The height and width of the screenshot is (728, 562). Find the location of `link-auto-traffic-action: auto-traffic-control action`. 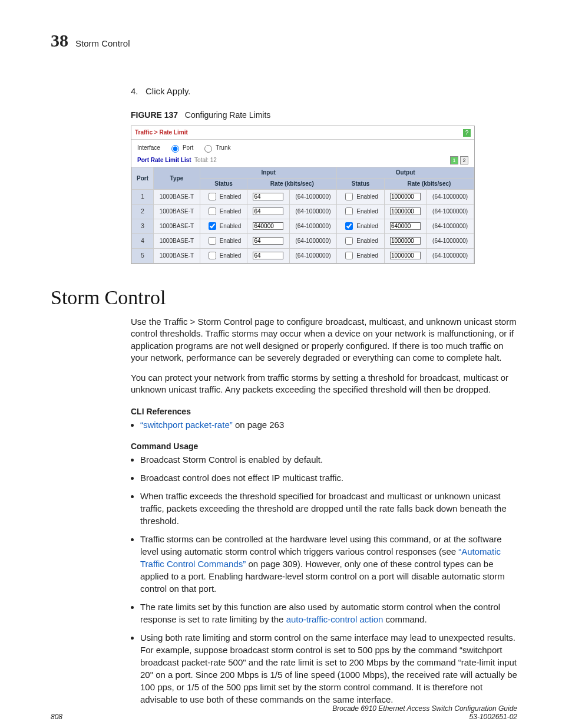

link-auto-traffic-action: auto-traffic-control action is located at coordinates (335, 619).